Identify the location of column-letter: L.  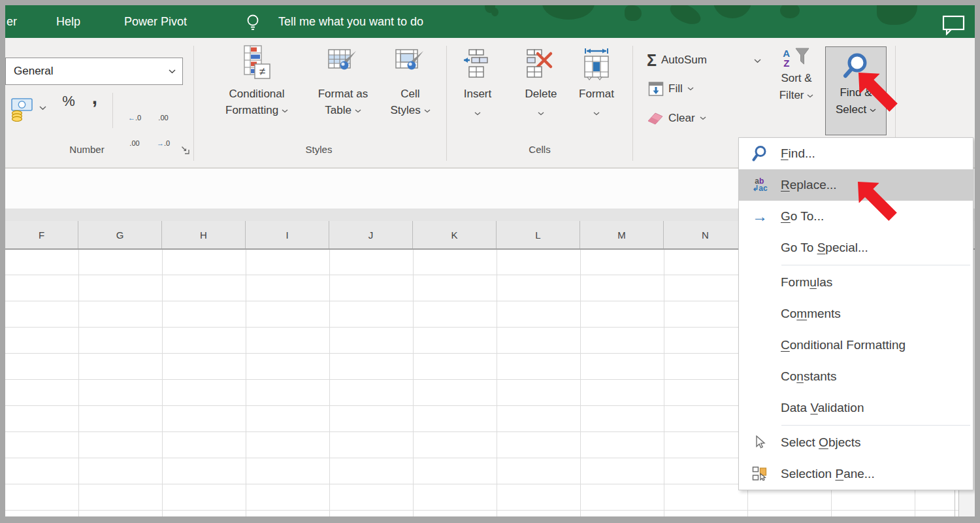
(538, 235).